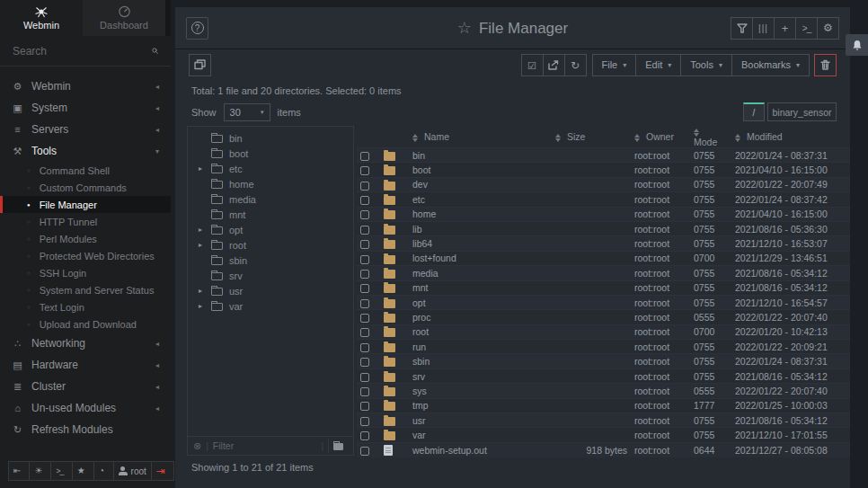  I want to click on table-row: sbin root:root 0755 2022/01/24 - 08:37:3…, so click(604, 361).